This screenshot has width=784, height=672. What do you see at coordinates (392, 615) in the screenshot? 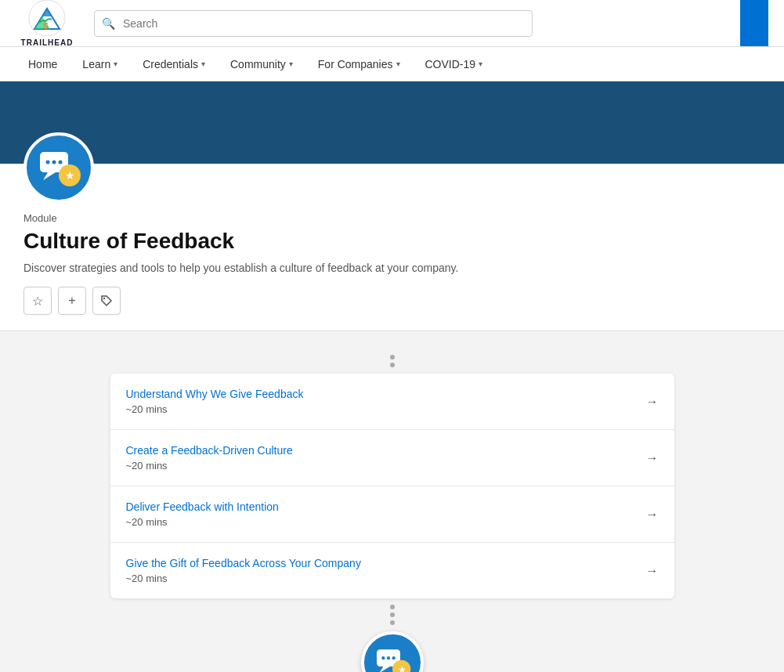
I see `connector-dots-bottom` at bounding box center [392, 615].